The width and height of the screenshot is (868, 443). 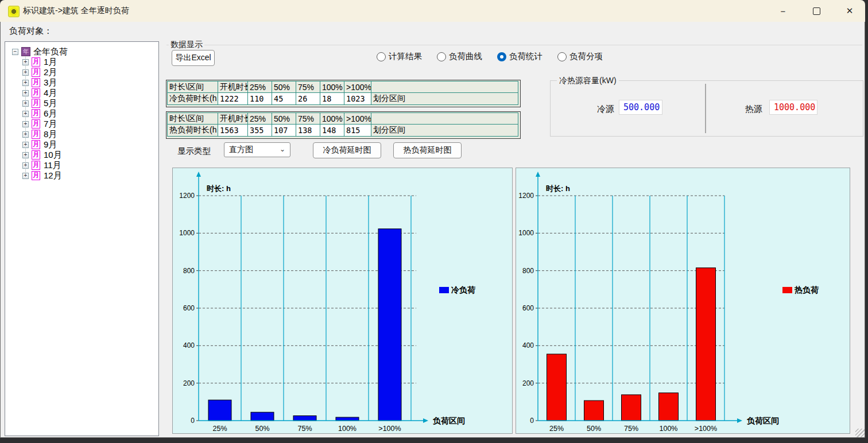 What do you see at coordinates (308, 131) in the screenshot?
I see `value-cell: 138` at bounding box center [308, 131].